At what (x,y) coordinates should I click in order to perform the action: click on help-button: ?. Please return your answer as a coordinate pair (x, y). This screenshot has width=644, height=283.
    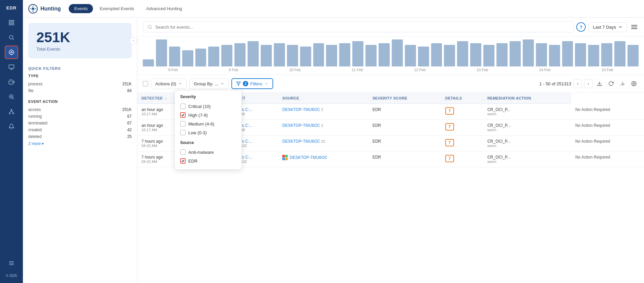
    Looking at the image, I should click on (581, 27).